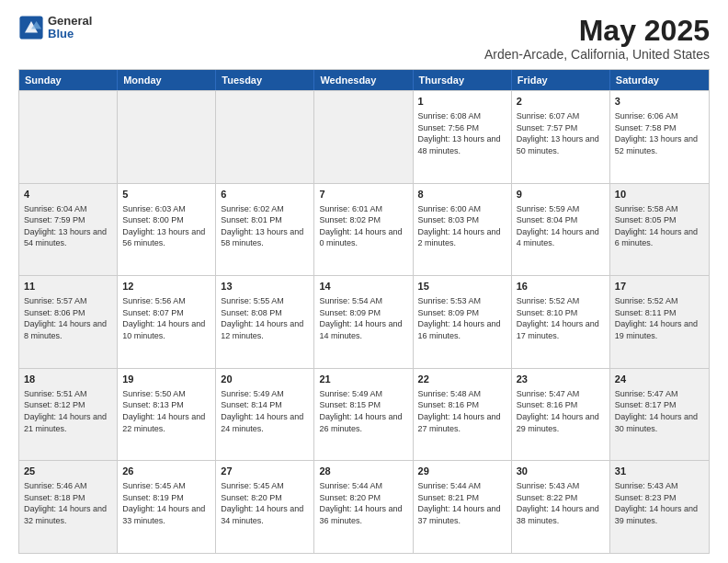 The width and height of the screenshot is (728, 563). Describe the element at coordinates (462, 195) in the screenshot. I see `cell-day-number: 8` at that location.